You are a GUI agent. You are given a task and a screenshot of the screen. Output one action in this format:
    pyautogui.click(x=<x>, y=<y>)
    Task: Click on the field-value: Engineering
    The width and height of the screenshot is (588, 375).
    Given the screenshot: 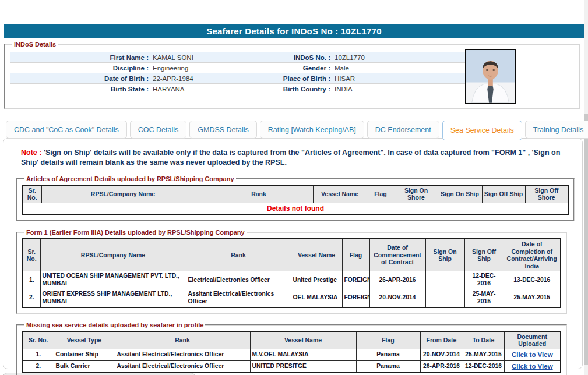 What is the action you would take?
    pyautogui.click(x=210, y=68)
    